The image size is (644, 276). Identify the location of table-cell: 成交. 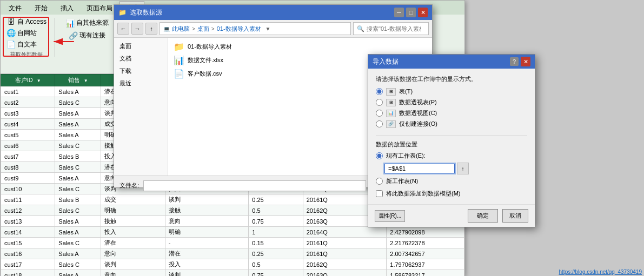
(133, 200).